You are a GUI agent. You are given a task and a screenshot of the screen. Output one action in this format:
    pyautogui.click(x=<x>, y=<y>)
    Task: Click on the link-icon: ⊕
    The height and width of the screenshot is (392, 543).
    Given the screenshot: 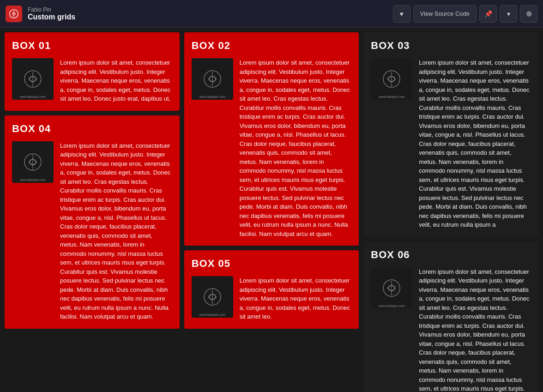 What is the action you would take?
    pyautogui.click(x=529, y=14)
    